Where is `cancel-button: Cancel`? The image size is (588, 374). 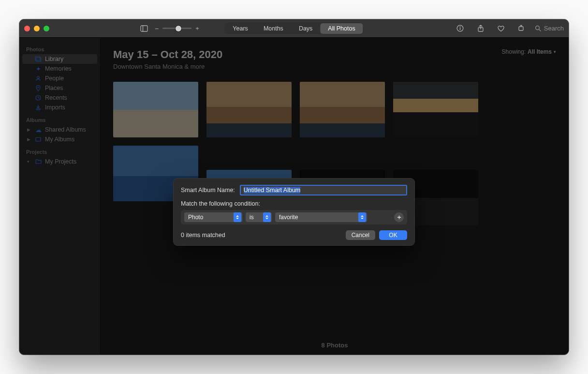
cancel-button: Cancel is located at coordinates (361, 235).